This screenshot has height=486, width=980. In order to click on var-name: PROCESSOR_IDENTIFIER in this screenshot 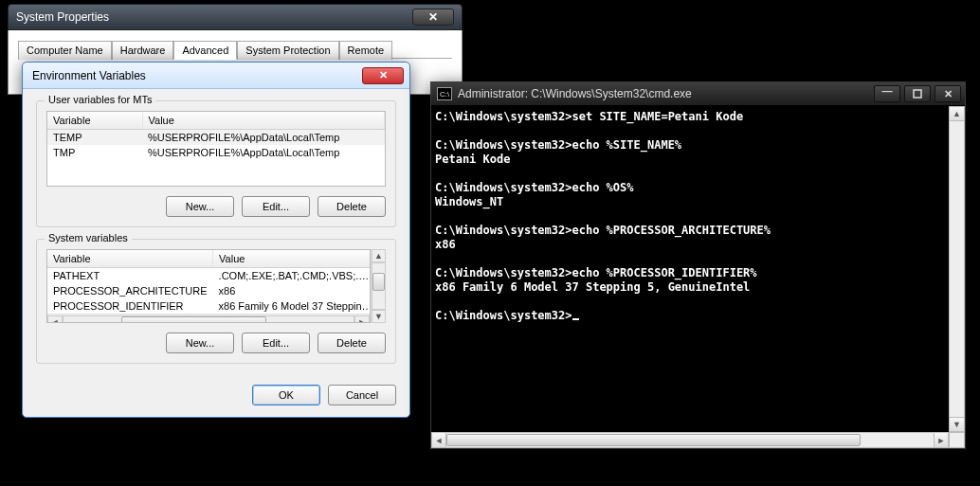, I will do `click(131, 306)`.